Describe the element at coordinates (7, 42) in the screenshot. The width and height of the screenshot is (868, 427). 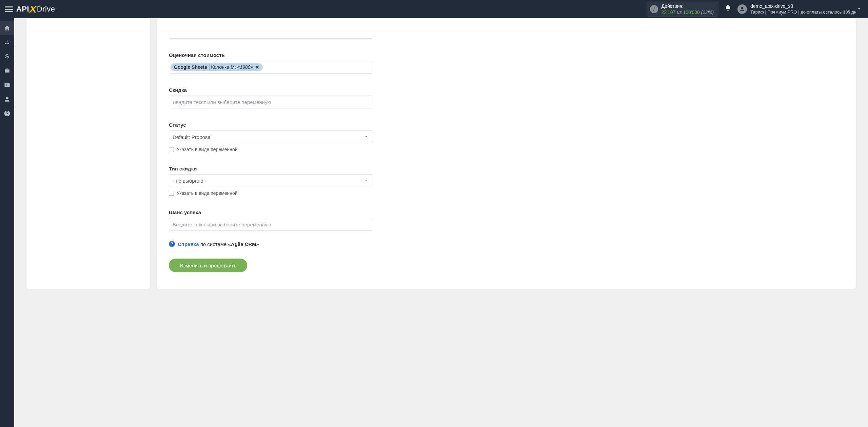
I see `sidebar-integrations` at that location.